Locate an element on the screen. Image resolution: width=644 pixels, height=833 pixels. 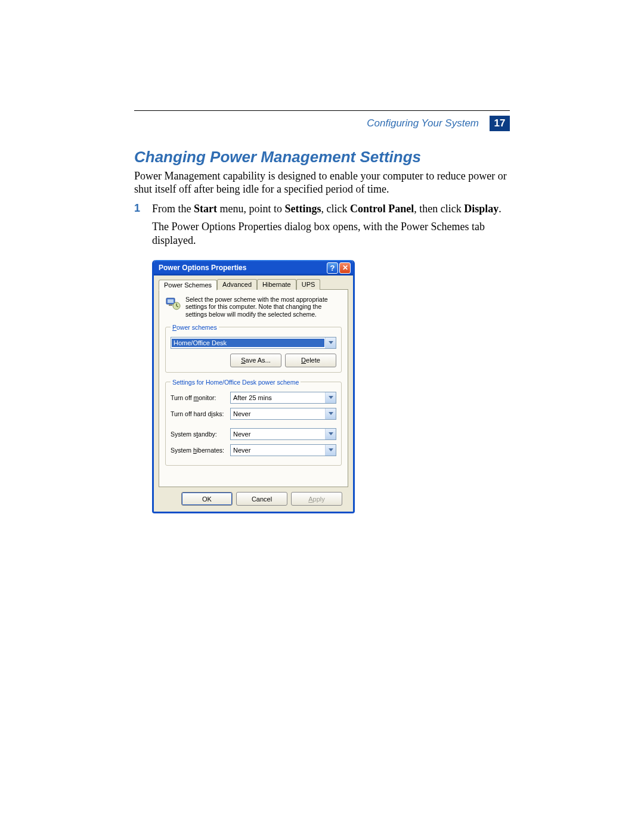
power-scheme-select: Home/Office Desk is located at coordinates (253, 343).